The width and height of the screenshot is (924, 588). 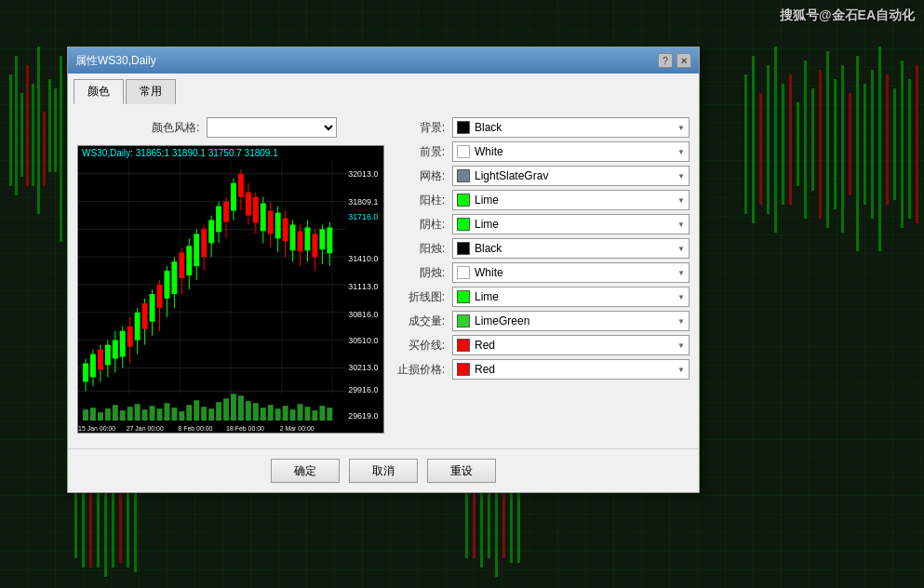 What do you see at coordinates (145, 428) in the screenshot?
I see `svg-text: 27 Jan 00:00` at bounding box center [145, 428].